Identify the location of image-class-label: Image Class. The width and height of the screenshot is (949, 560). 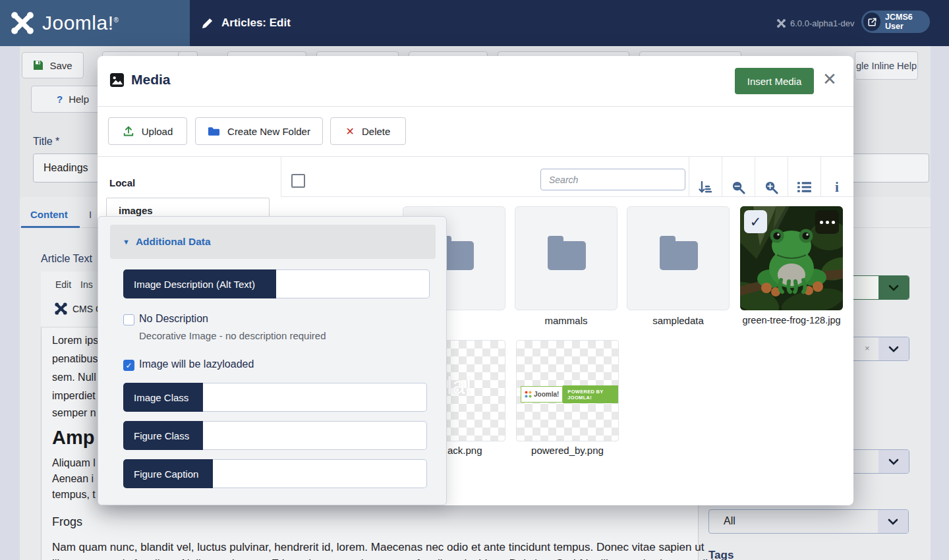
(163, 397).